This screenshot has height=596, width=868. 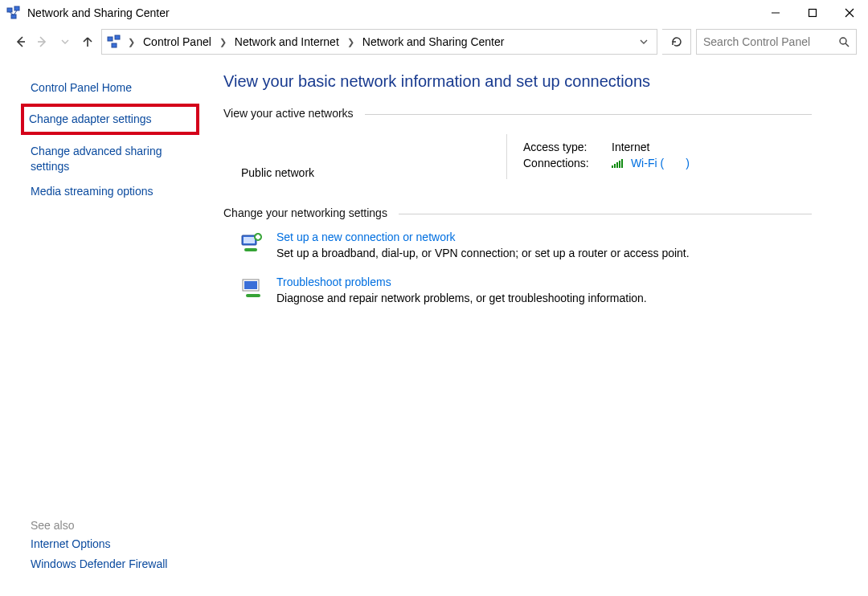 I want to click on sidebar-change-adapter-settings: Change adapter settings, so click(x=109, y=119).